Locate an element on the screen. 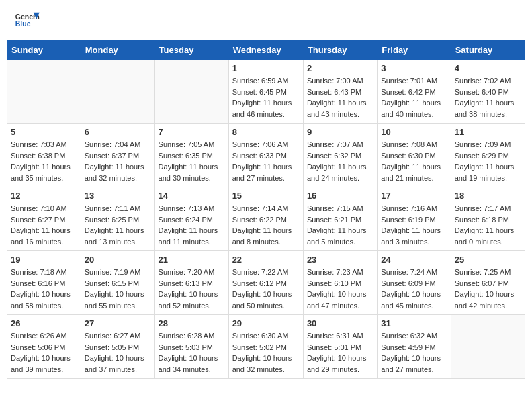  day-number: 12 is located at coordinates (44, 196).